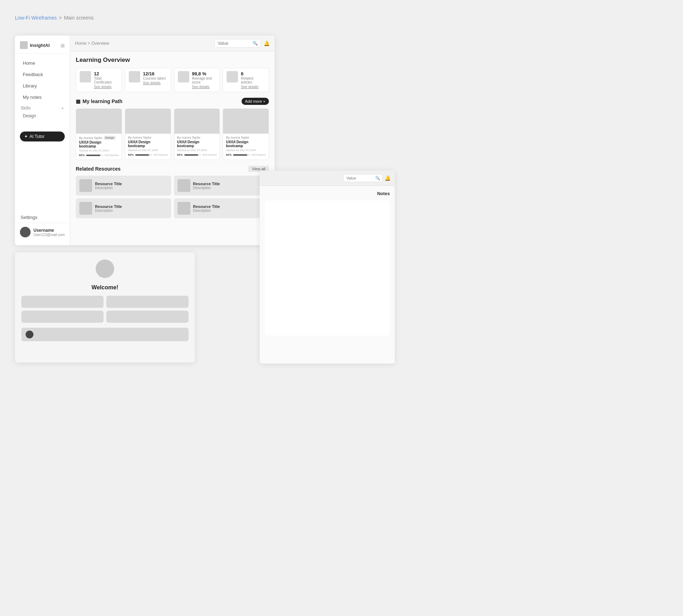  I want to click on course-progress-row-2: 82% 8/10 lessons, so click(148, 155).